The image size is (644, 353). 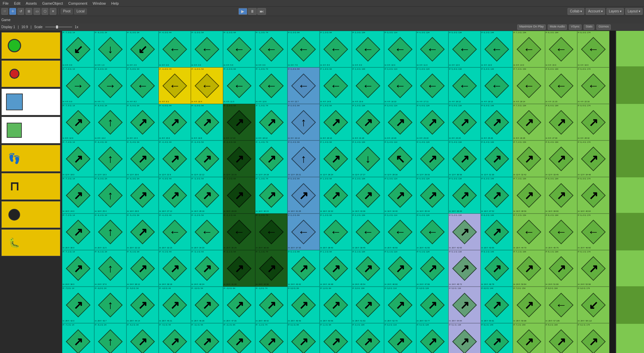 I want to click on cell-data-3-8: H: 12 F: 26 24, so click(x=336, y=175).